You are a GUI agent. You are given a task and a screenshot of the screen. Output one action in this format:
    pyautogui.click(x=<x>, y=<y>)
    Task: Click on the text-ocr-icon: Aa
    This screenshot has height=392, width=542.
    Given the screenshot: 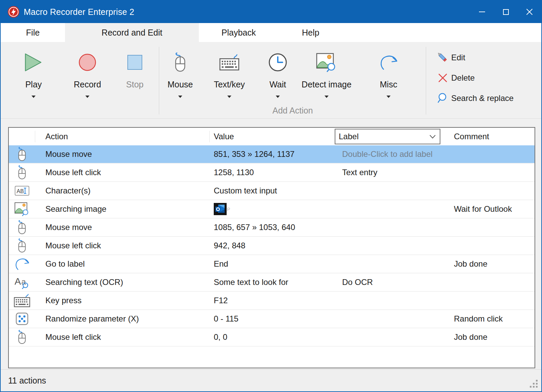 What is the action you would take?
    pyautogui.click(x=22, y=282)
    